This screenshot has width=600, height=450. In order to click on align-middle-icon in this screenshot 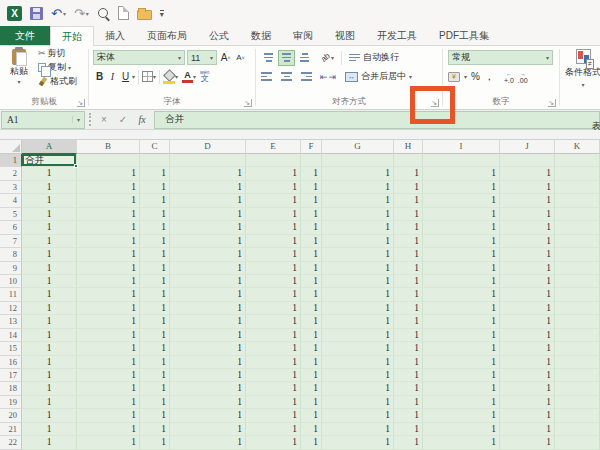, I will do `click(286, 58)`.